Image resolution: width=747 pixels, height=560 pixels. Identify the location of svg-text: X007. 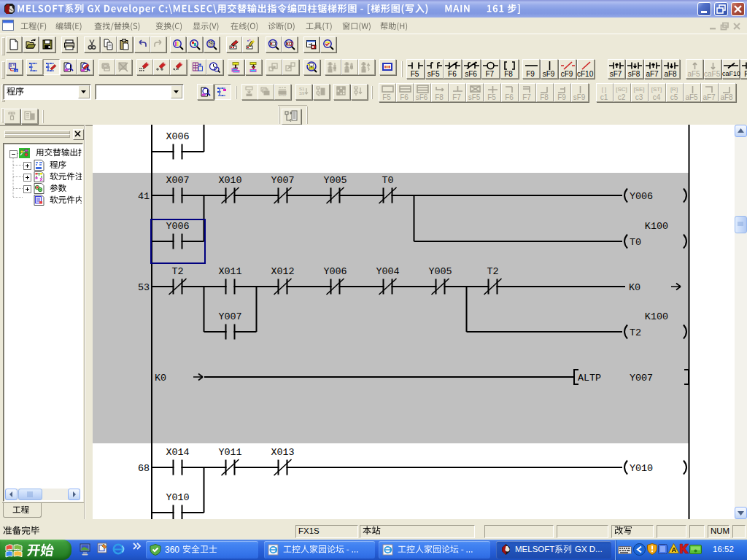
(177, 181).